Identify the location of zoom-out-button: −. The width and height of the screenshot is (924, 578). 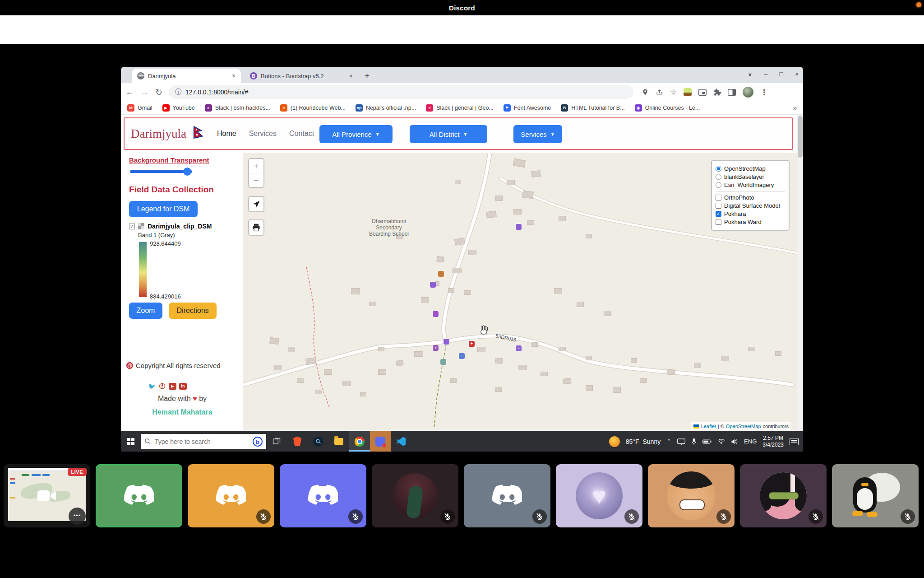
(256, 181).